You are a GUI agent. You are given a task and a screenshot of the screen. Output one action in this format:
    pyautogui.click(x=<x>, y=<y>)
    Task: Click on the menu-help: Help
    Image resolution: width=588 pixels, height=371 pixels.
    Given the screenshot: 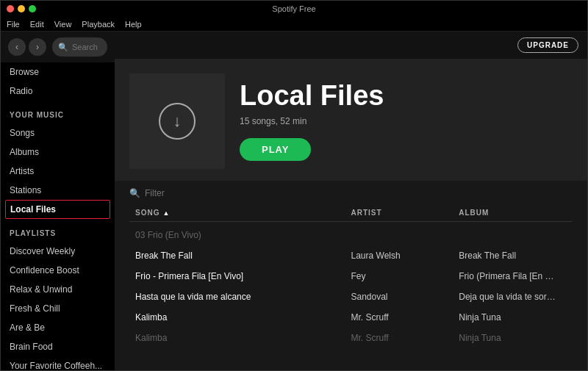 What is the action you would take?
    pyautogui.click(x=134, y=24)
    